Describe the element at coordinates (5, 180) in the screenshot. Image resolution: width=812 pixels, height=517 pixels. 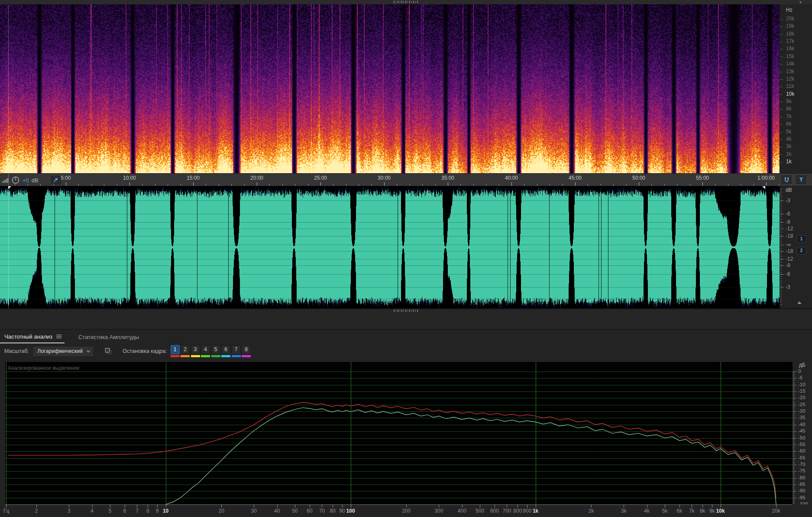
I see `levels-meter-icon` at that location.